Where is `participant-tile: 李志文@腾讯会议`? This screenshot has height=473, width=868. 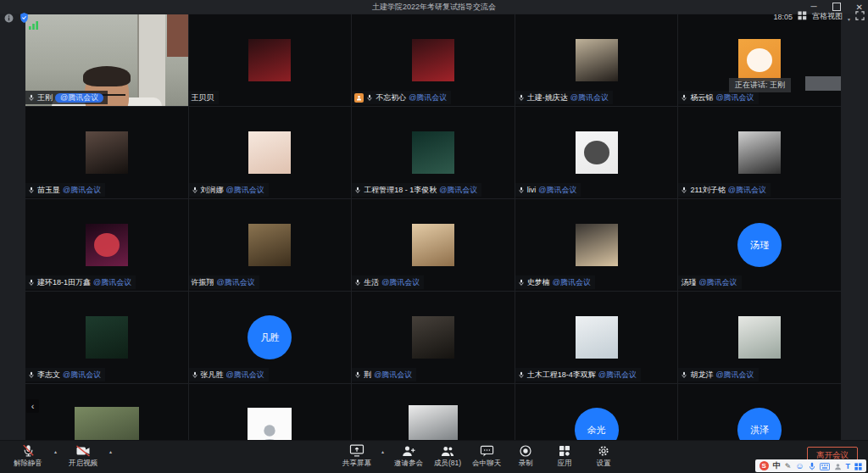
participant-tile: 李志文@腾讯会议 is located at coordinates (107, 337).